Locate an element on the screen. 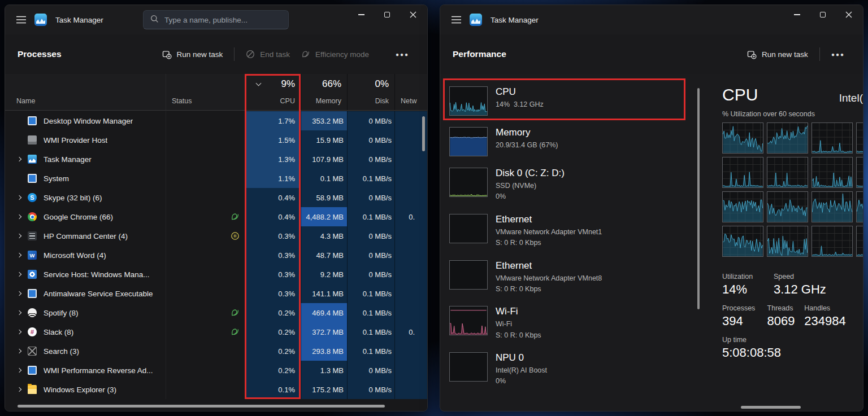 The width and height of the screenshot is (868, 416). table-row: Microsoft Word (4)0.3%48.7 MB0 MB/s is located at coordinates (216, 255).